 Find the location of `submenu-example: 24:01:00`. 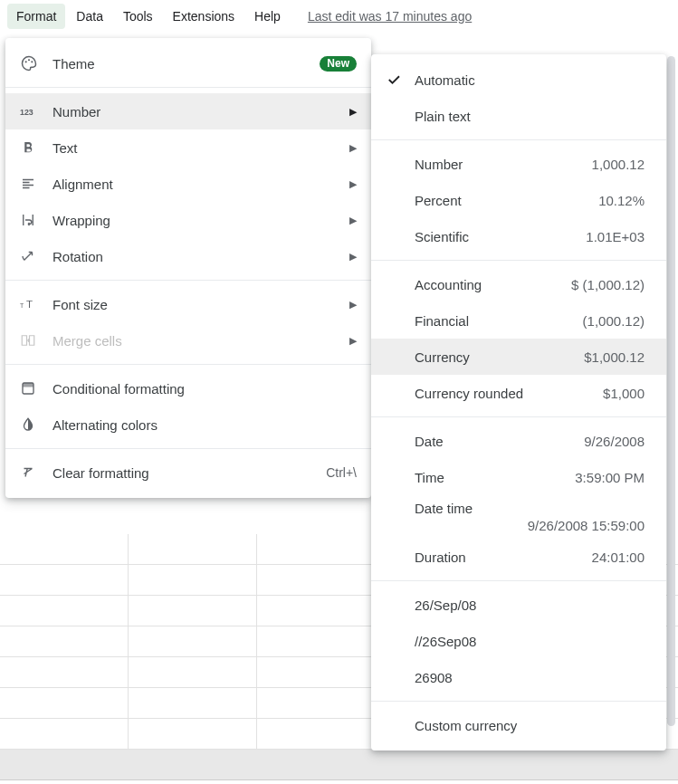

submenu-example: 24:01:00 is located at coordinates (618, 558).